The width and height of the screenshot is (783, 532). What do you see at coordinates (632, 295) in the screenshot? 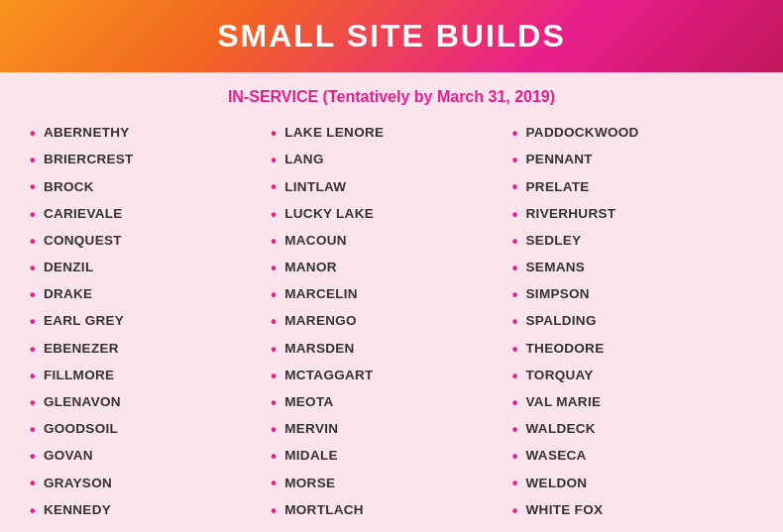
I see `list-item: SIMPSON` at bounding box center [632, 295].